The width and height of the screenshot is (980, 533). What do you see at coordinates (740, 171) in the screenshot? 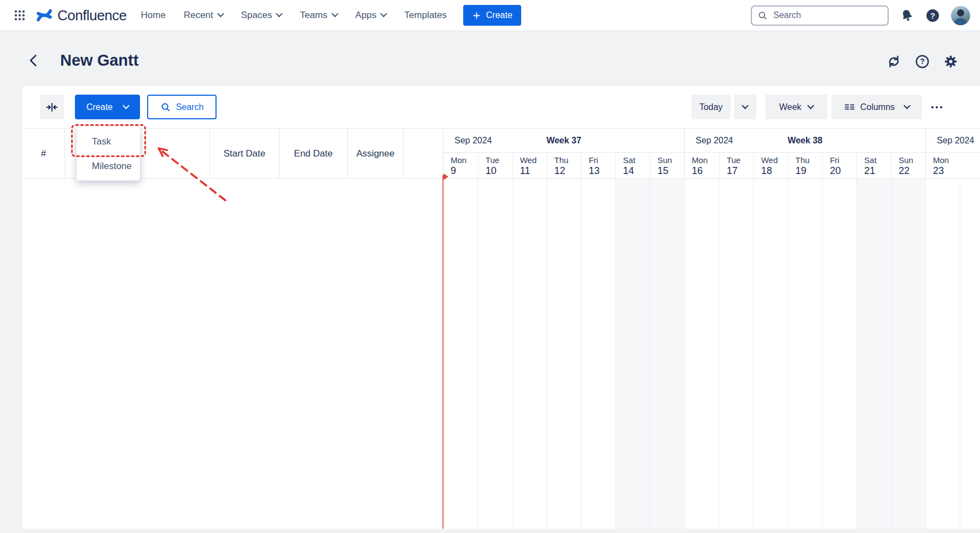
I see `day-number: 17` at bounding box center [740, 171].